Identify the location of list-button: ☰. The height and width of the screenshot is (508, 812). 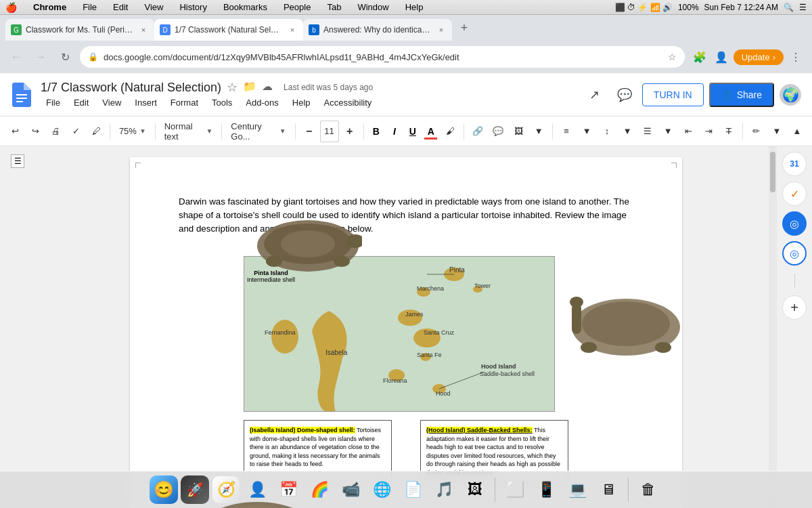
(648, 131).